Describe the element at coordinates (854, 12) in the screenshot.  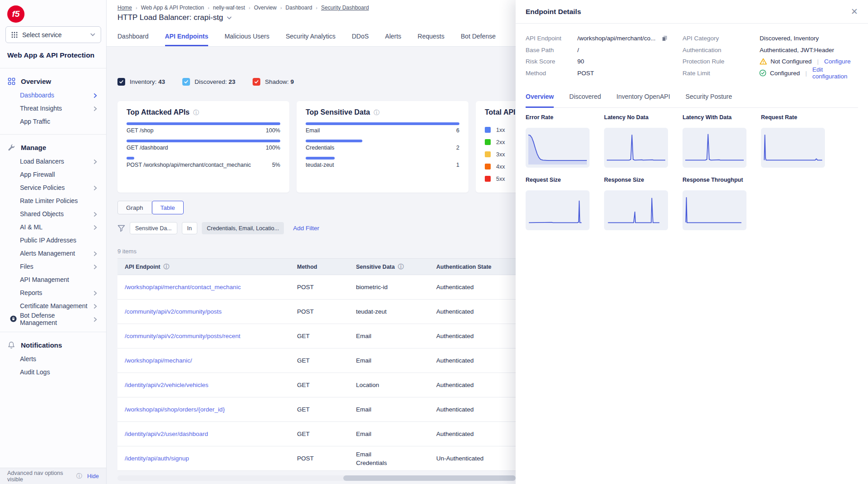
I see `close-icon: ✕` at that location.